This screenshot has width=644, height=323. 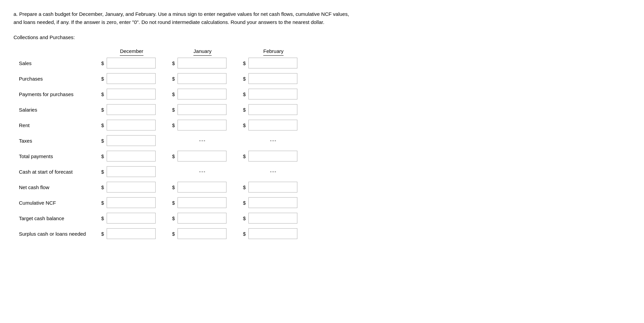 I want to click on row-jan-dollar-0: $, so click(x=170, y=63).